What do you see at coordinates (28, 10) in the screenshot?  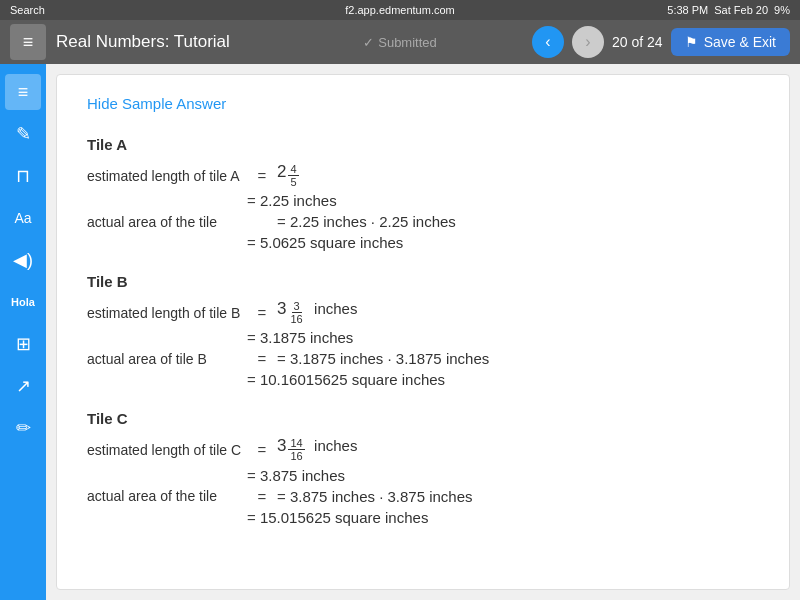 I see `status-bar-left: Search` at bounding box center [28, 10].